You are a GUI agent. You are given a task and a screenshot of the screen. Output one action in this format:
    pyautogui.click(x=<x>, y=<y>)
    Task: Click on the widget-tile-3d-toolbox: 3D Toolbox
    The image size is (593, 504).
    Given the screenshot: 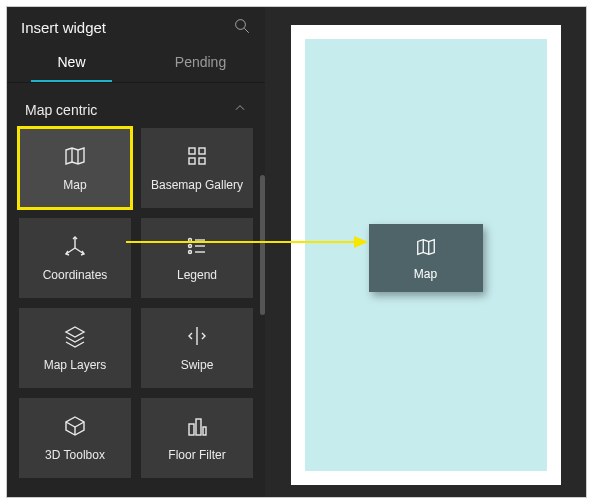 What is the action you would take?
    pyautogui.click(x=75, y=438)
    